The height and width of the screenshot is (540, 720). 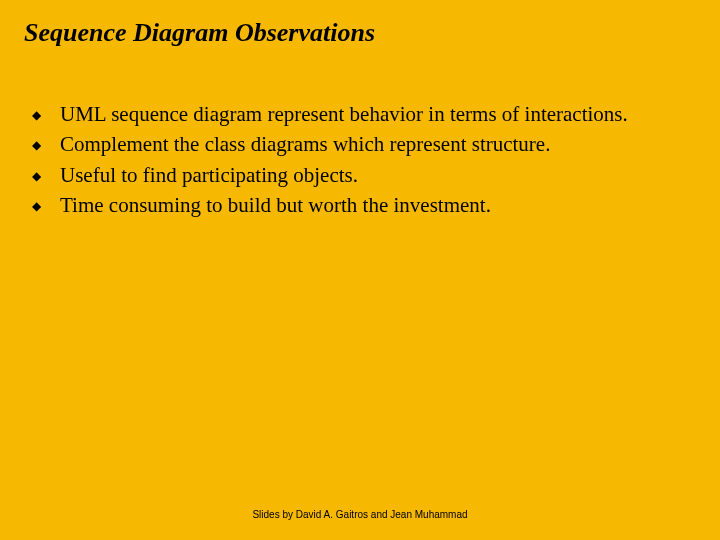 I want to click on slide-footer: Slides by David A. Gaitros and Jean Muha…, so click(x=360, y=514).